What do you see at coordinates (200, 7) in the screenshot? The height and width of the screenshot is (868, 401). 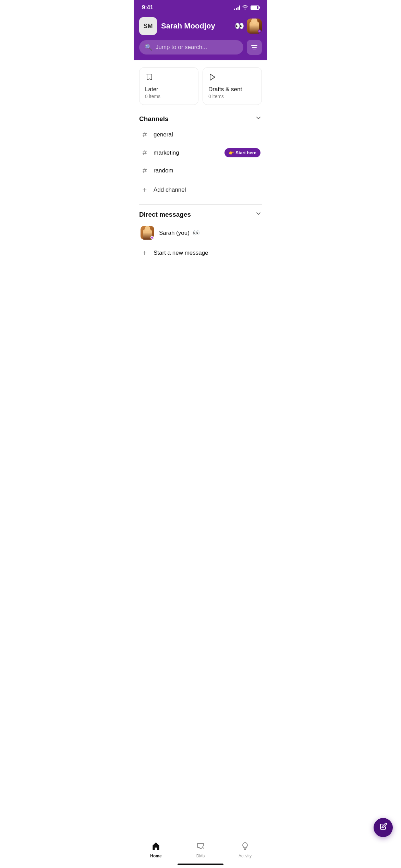 I see `status-bar: 9:41` at bounding box center [200, 7].